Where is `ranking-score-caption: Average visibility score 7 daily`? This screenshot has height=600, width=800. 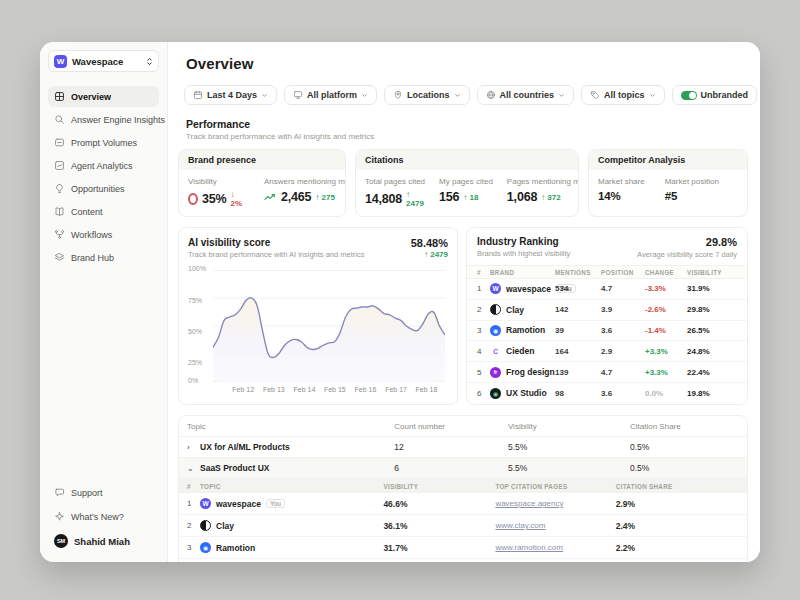
ranking-score-caption: Average visibility score 7 daily is located at coordinates (687, 254).